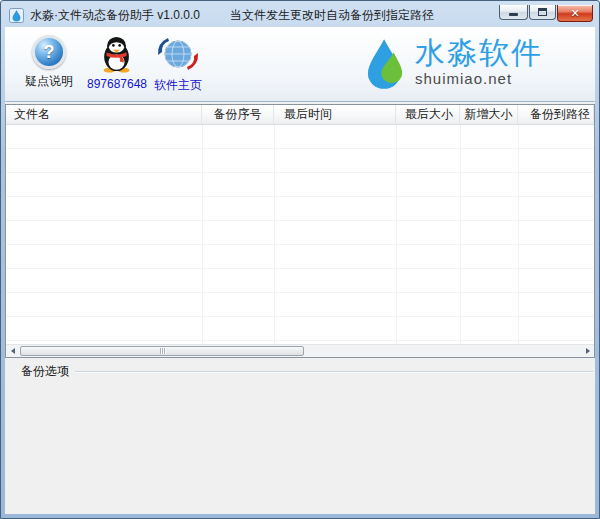 The image size is (600, 519). I want to click on minimize-button, so click(514, 12).